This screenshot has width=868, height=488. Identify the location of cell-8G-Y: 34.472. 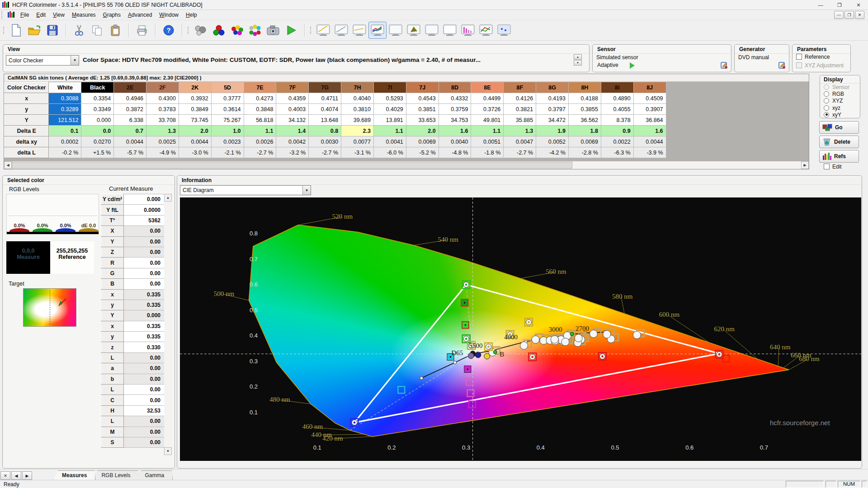
(552, 120).